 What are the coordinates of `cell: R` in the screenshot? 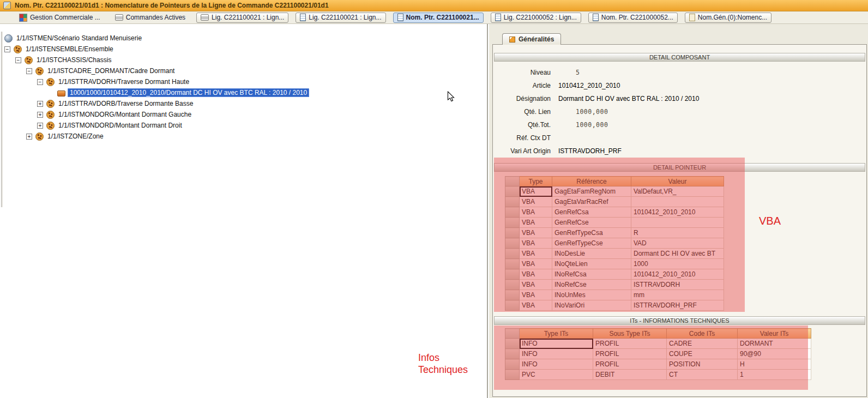 It's located at (678, 233).